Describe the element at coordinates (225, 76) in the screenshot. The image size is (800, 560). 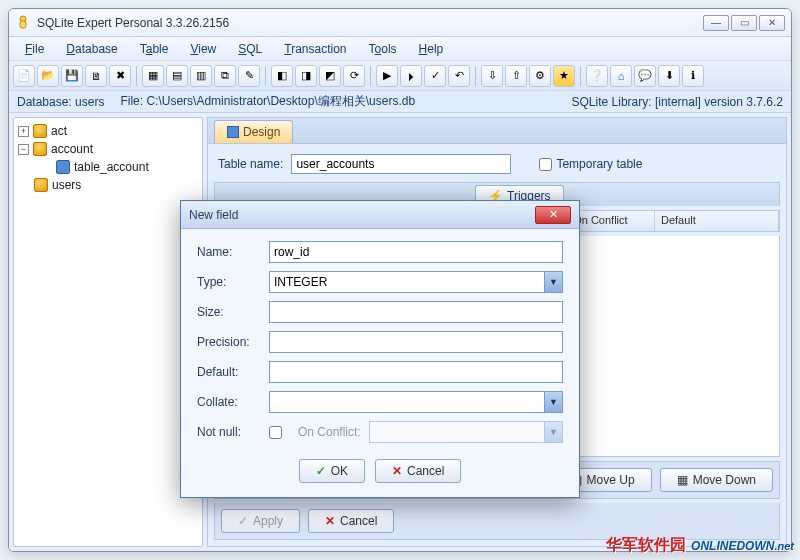
I see `tb-copytable-icon: ⧉` at that location.